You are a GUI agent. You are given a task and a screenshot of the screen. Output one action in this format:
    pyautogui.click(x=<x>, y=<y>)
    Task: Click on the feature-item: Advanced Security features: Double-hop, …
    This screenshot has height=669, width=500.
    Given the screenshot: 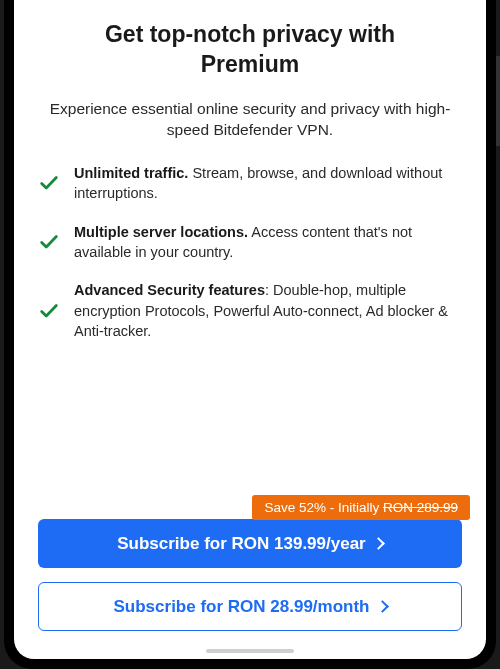 What is the action you would take?
    pyautogui.click(x=250, y=310)
    